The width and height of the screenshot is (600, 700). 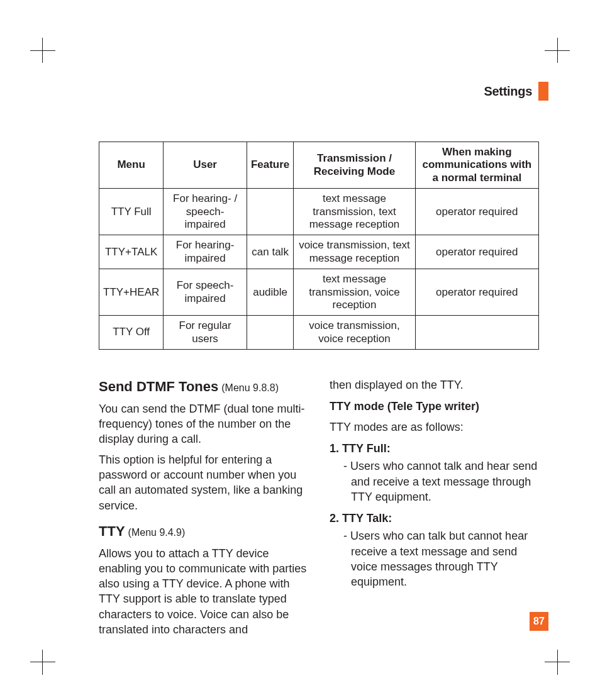 What do you see at coordinates (131, 252) in the screenshot?
I see `cell-menu: TTY+TALK` at bounding box center [131, 252].